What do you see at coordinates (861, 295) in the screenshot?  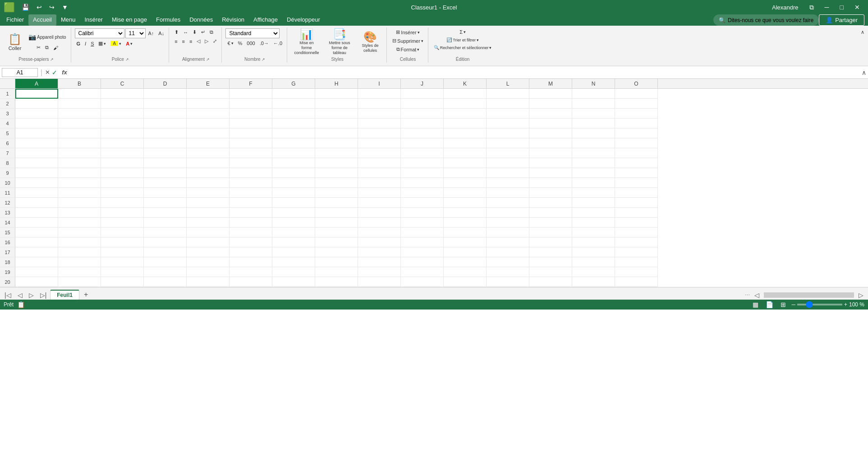 I see `scroll-right-button: ▷` at bounding box center [861, 295].